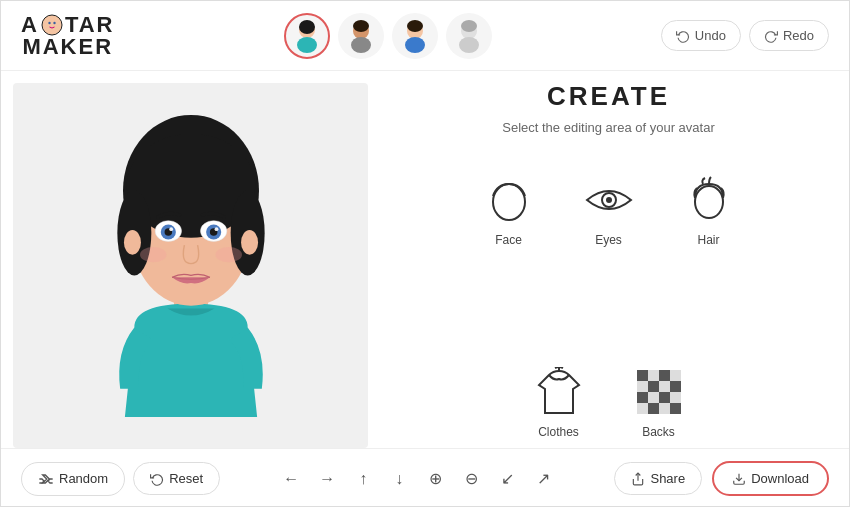 The image size is (850, 507). Describe the element at coordinates (608, 240) in the screenshot. I see `eyes-label: Eyes` at that location.